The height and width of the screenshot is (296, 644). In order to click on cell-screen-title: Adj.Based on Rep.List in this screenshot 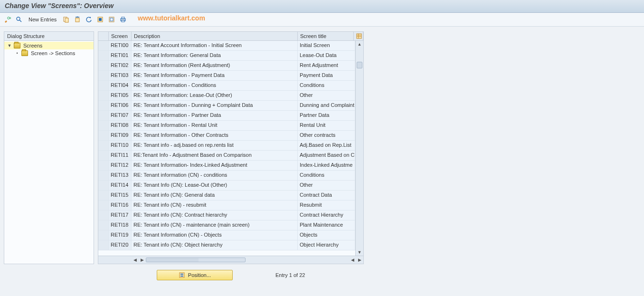, I will do `click(327, 145)`.